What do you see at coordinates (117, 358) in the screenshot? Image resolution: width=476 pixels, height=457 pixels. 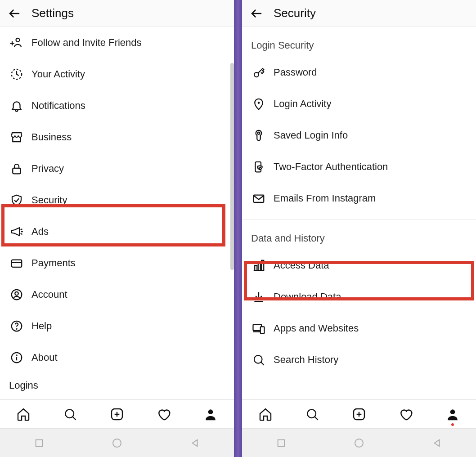 I see `settings-item-about: About` at bounding box center [117, 358].